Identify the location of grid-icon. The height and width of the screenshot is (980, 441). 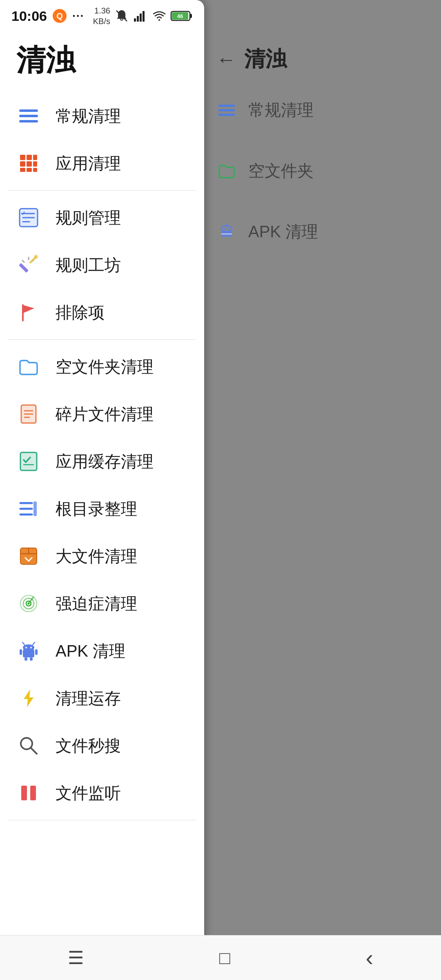
(29, 163).